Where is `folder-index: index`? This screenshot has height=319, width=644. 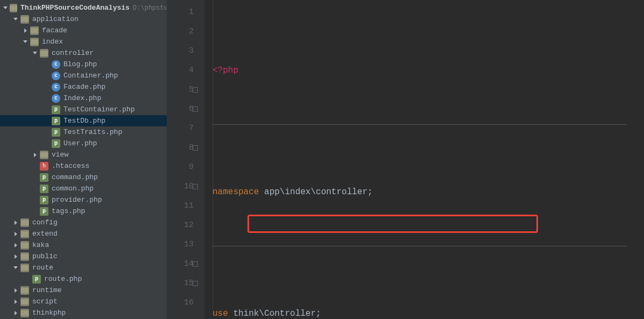 folder-index: index is located at coordinates (83, 42).